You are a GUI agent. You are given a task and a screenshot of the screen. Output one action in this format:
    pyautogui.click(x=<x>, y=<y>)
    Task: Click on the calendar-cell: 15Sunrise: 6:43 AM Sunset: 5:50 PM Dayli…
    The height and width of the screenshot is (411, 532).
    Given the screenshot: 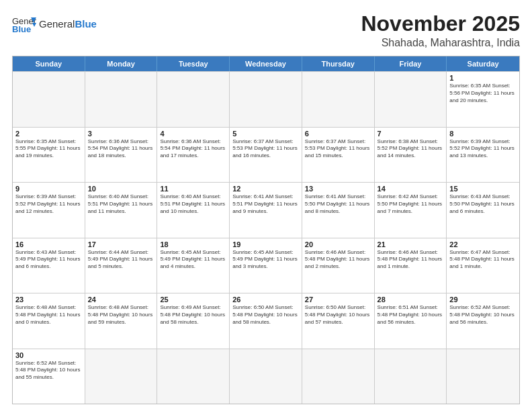 What is the action you would take?
    pyautogui.click(x=483, y=210)
    